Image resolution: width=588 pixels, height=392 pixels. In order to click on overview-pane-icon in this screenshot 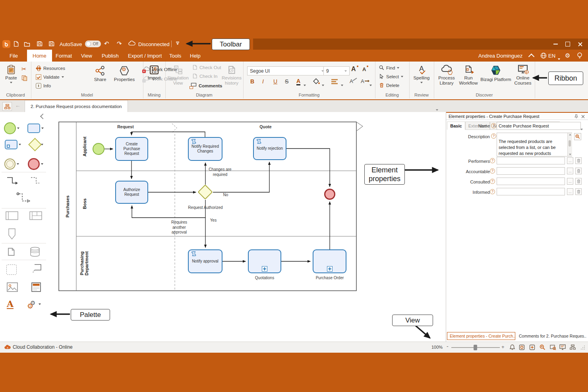, I will do `click(553, 348)`.